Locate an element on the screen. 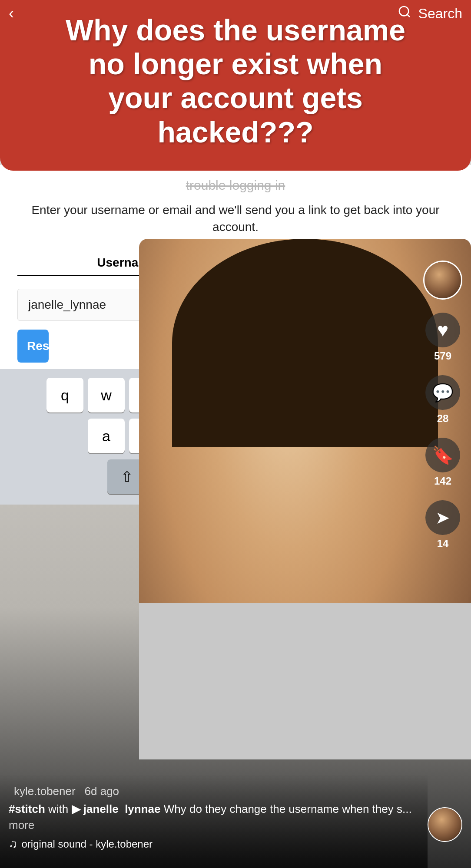 Image resolution: width=471 pixels, height=868 pixels. bottom-creator-avatar is located at coordinates (445, 825).